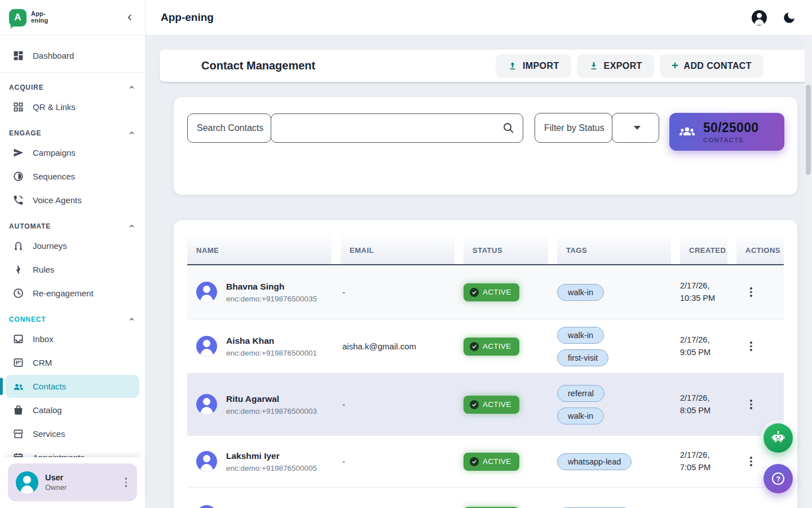 The height and width of the screenshot is (508, 812). I want to click on topbar: App-ening, so click(479, 18).